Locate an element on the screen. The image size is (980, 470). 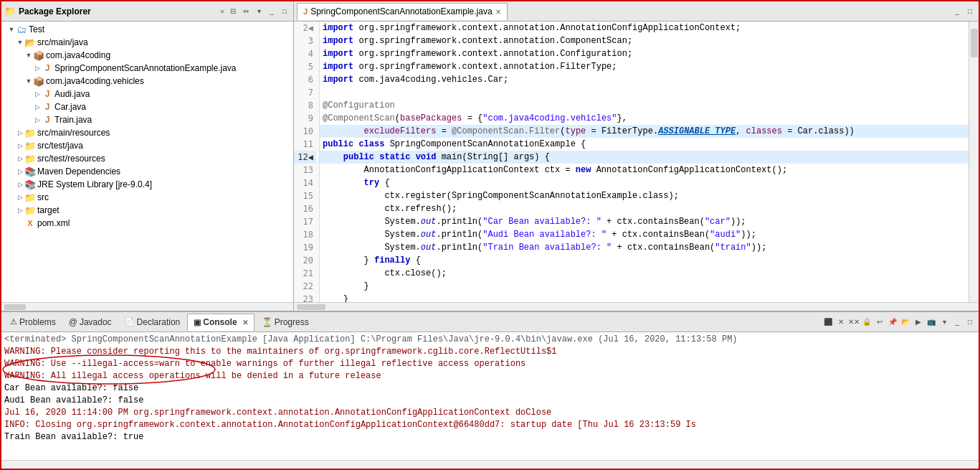
tab-javadoc: @ Javadoc is located at coordinates (90, 322).